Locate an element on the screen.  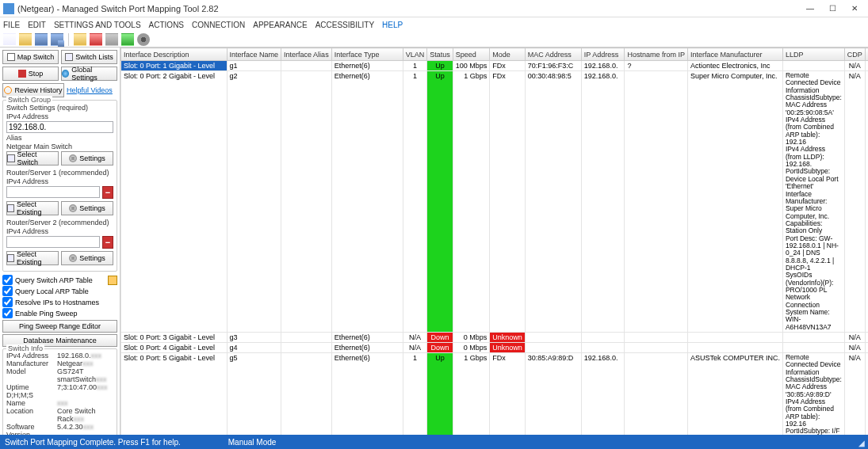
info-value: xxx is located at coordinates (86, 403).